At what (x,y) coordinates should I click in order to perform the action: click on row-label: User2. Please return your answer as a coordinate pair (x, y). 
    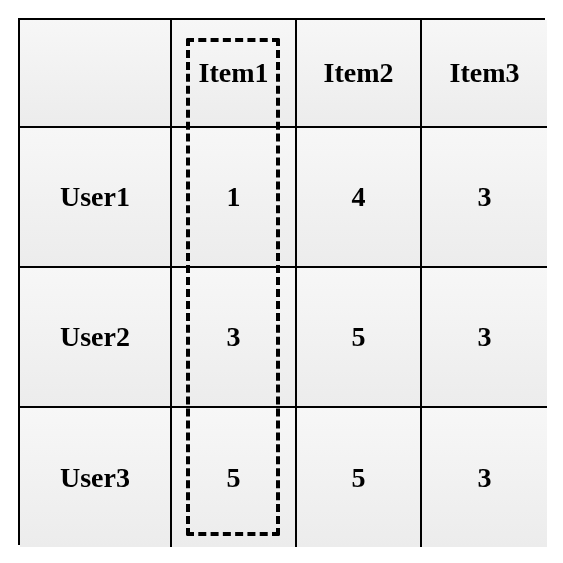
    Looking at the image, I should click on (95, 337).